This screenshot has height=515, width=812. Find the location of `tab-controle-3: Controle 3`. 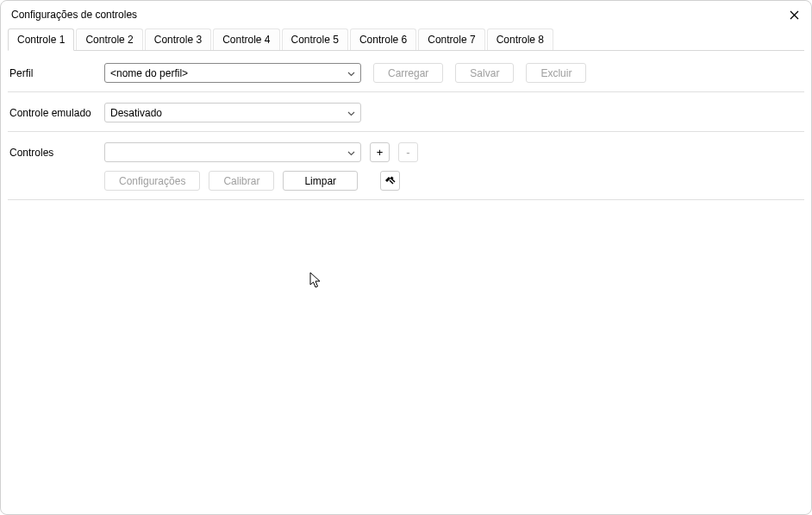

tab-controle-3: Controle 3 is located at coordinates (178, 40).